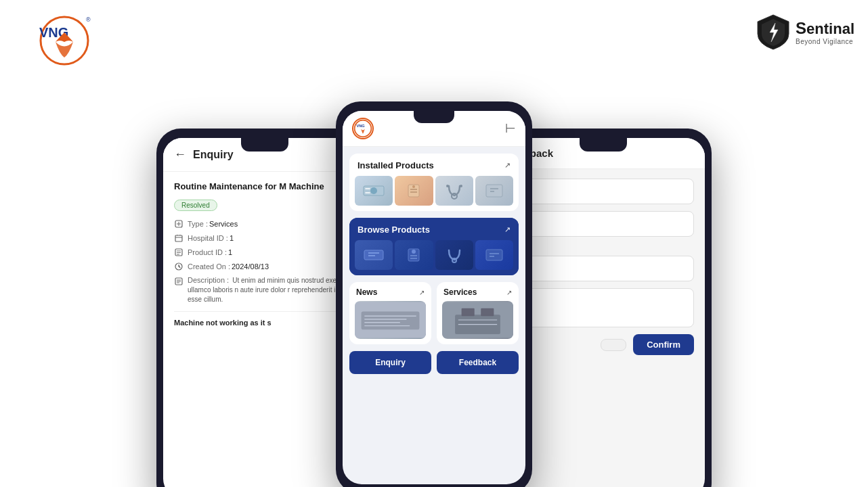 This screenshot has width=868, height=487. What do you see at coordinates (414, 191) in the screenshot?
I see `medicine-icon` at bounding box center [414, 191].